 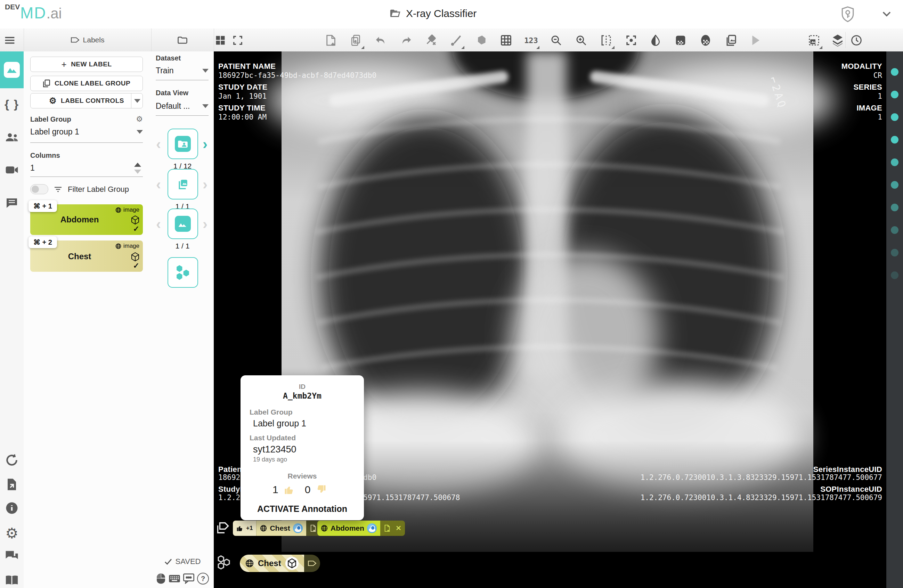 What do you see at coordinates (406, 40) in the screenshot?
I see `redo-icon` at bounding box center [406, 40].